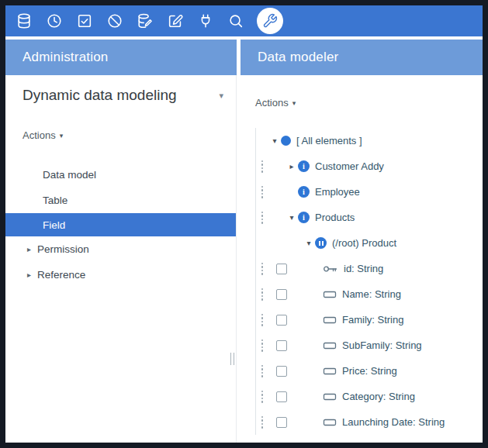 The image size is (488, 448). Describe the element at coordinates (275, 102) in the screenshot. I see `right-actions-menu: Actions ▾` at that location.